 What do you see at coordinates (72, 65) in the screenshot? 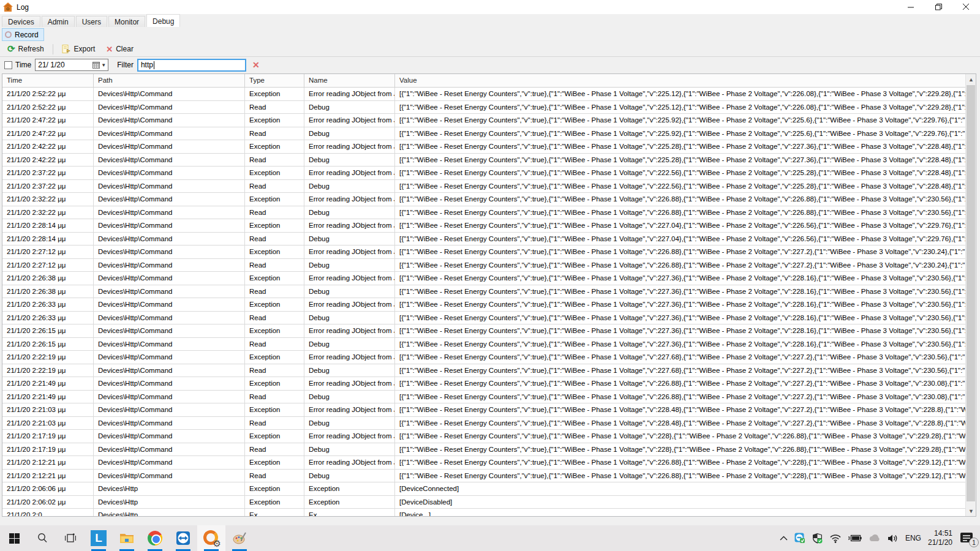
I see `date-picker: 21/ 1/20 ▼` at bounding box center [72, 65].